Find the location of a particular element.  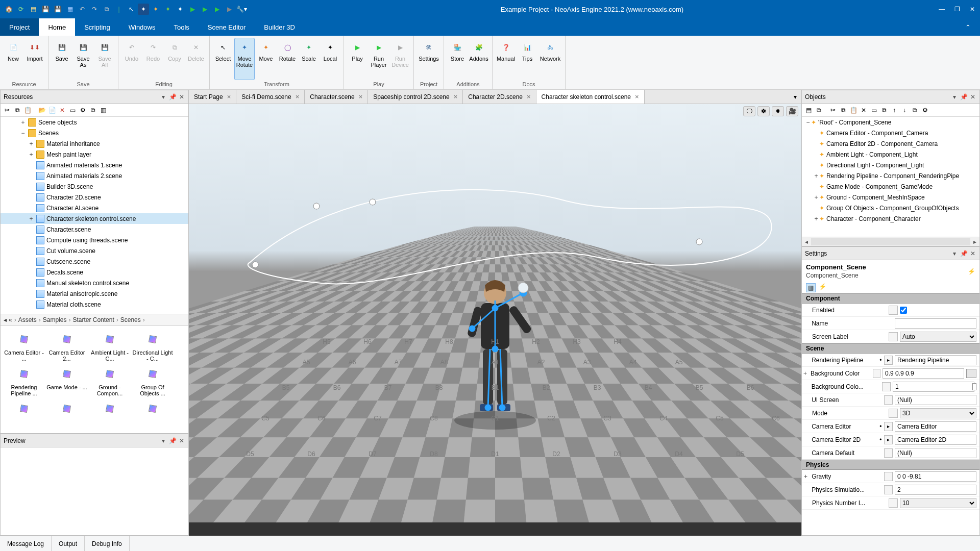

rendering-pipeline-input is located at coordinates (936, 360).